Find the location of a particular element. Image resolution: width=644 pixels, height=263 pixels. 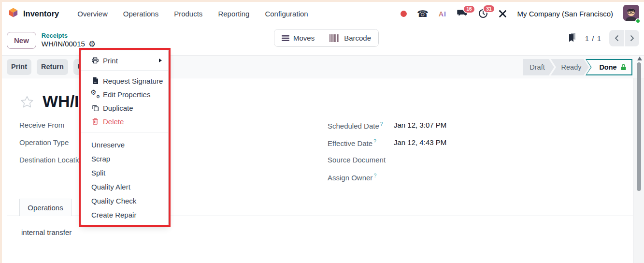

gears-icon: ⚙⚙ is located at coordinates (95, 94).